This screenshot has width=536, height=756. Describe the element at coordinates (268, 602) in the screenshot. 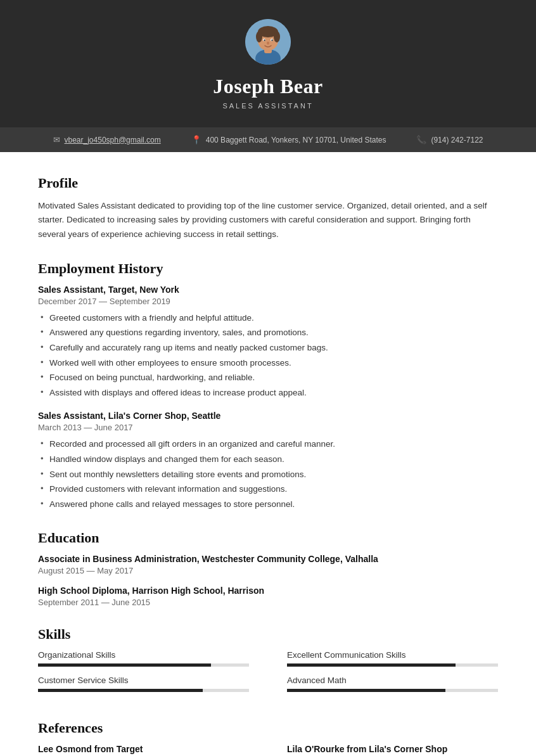

I see `edu-dates-2: September 2011 — June 2015` at that location.